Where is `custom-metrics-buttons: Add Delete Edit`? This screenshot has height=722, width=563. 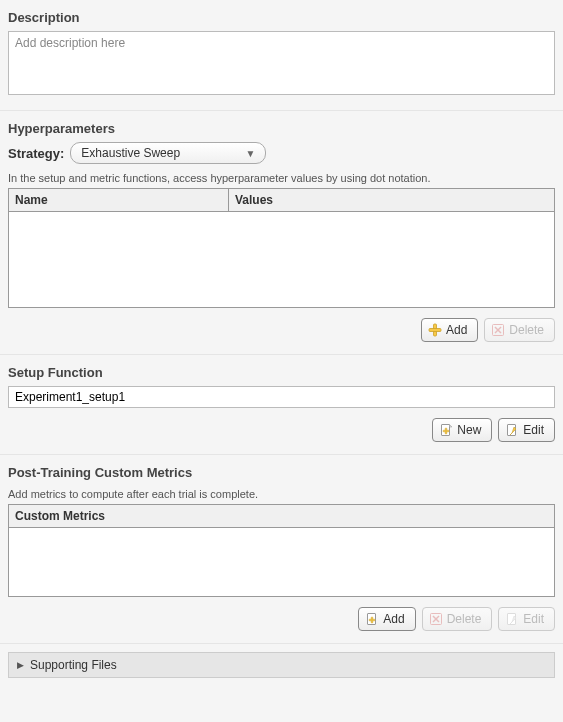 custom-metrics-buttons: Add Delete Edit is located at coordinates (282, 619).